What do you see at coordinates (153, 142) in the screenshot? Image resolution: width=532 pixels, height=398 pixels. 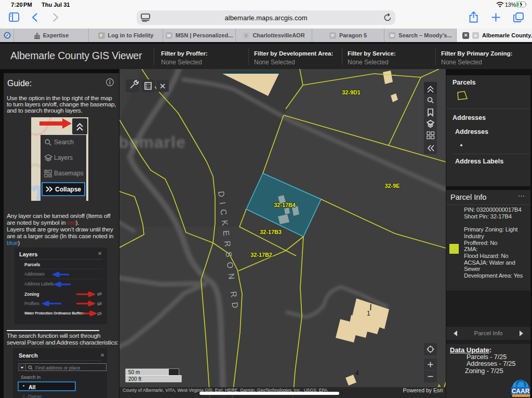 I see `svg-text: bemarle` at bounding box center [153, 142].